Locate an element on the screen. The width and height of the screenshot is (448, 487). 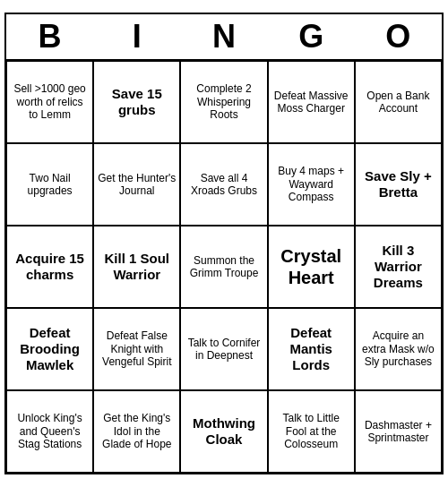
bingo-letter-n: N is located at coordinates (224, 37).